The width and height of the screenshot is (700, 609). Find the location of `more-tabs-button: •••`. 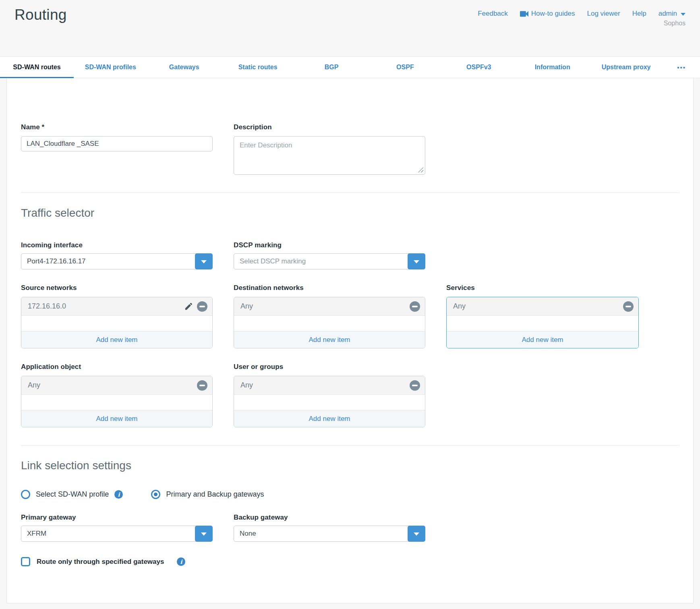

more-tabs-button: ••• is located at coordinates (681, 67).